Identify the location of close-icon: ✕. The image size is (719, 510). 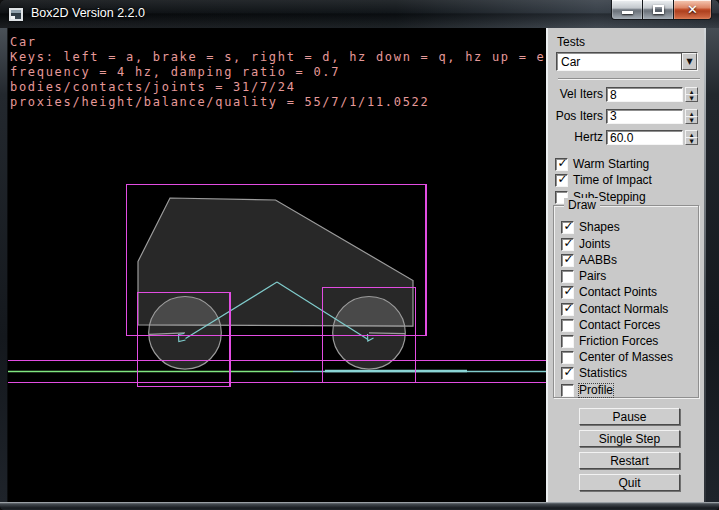
(692, 10).